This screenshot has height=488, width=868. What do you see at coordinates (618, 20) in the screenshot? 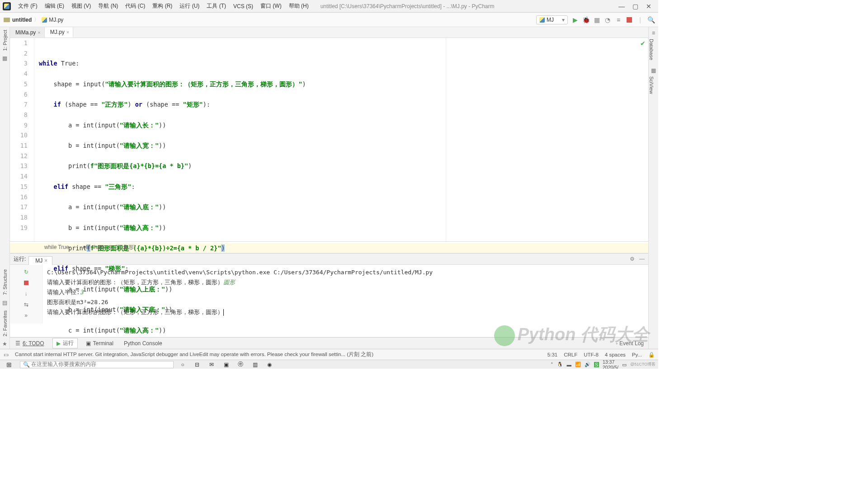
I see `concurrency-button: ≡` at bounding box center [618, 20].